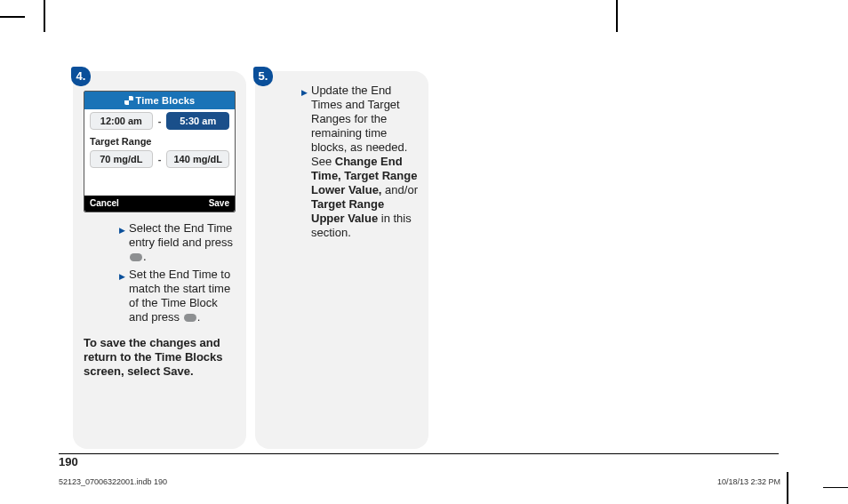 The width and height of the screenshot is (848, 504). Describe the element at coordinates (121, 121) in the screenshot. I see `start-time-field: 12:00 am` at that location.